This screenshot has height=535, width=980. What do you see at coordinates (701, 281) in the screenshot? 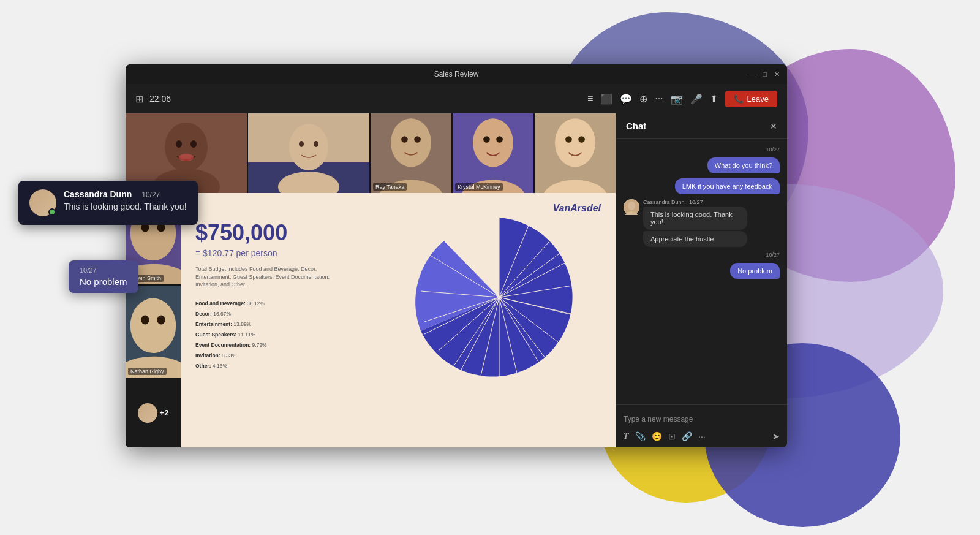
I see `chat-panel: Chat ✕ 10/27 What do you think? LMK if y…` at bounding box center [701, 281].